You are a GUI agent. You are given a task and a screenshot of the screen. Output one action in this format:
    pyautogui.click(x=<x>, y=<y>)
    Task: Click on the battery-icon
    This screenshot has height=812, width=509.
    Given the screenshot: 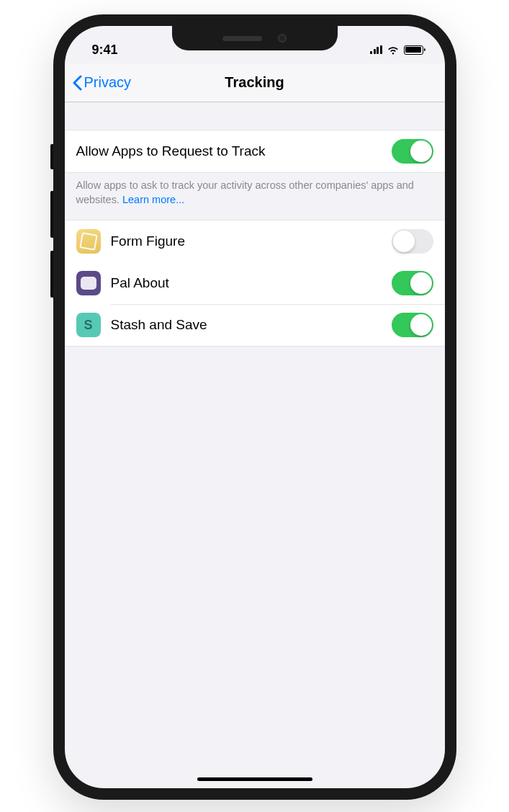 What is the action you would take?
    pyautogui.click(x=413, y=50)
    